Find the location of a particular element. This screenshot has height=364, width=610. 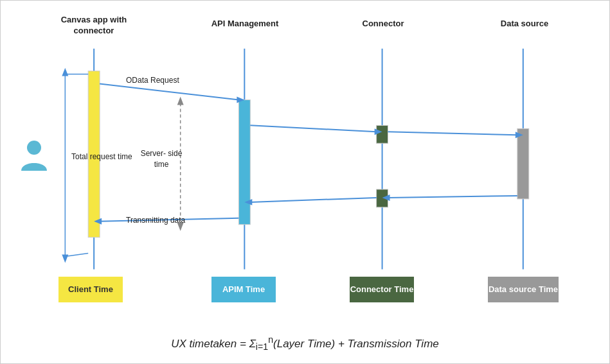

lifeline-canvas-label: Canvas app with connector is located at coordinates (94, 26).